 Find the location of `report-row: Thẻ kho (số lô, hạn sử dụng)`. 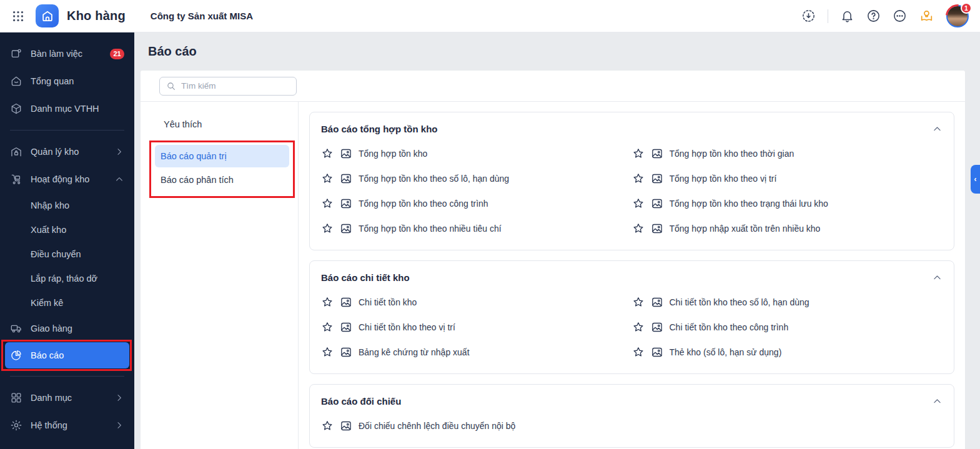

report-row: Thẻ kho (số lô, hạn sử dụng) is located at coordinates (788, 352).